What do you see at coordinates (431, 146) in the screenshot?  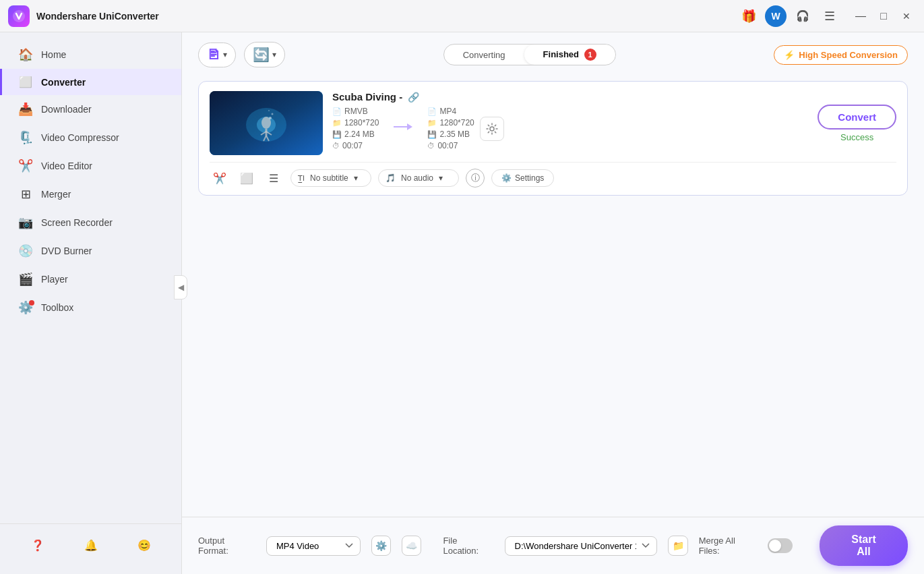 I see `output-clock-icon: ⏱` at bounding box center [431, 146].